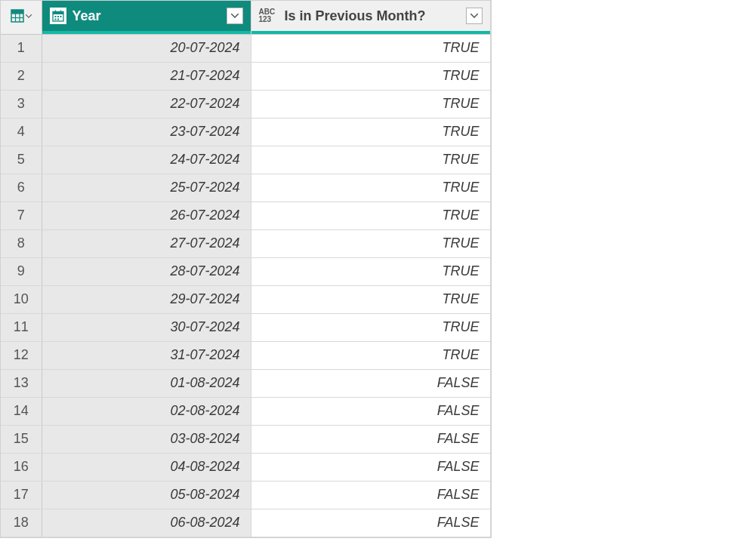 This screenshot has height=560, width=731. Describe the element at coordinates (21, 411) in the screenshot. I see `row-number: 14` at that location.